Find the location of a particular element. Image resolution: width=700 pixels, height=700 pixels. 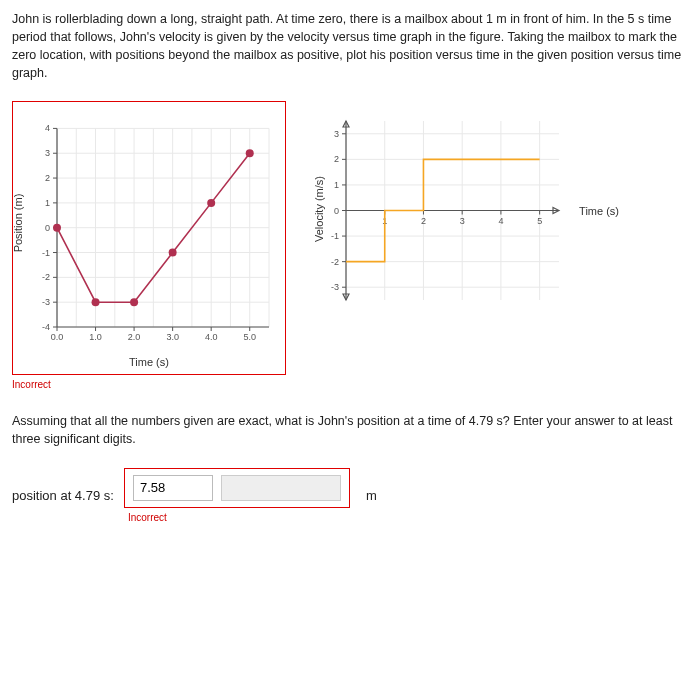

incorrect-label-answer: Incorrect is located at coordinates (239, 518).